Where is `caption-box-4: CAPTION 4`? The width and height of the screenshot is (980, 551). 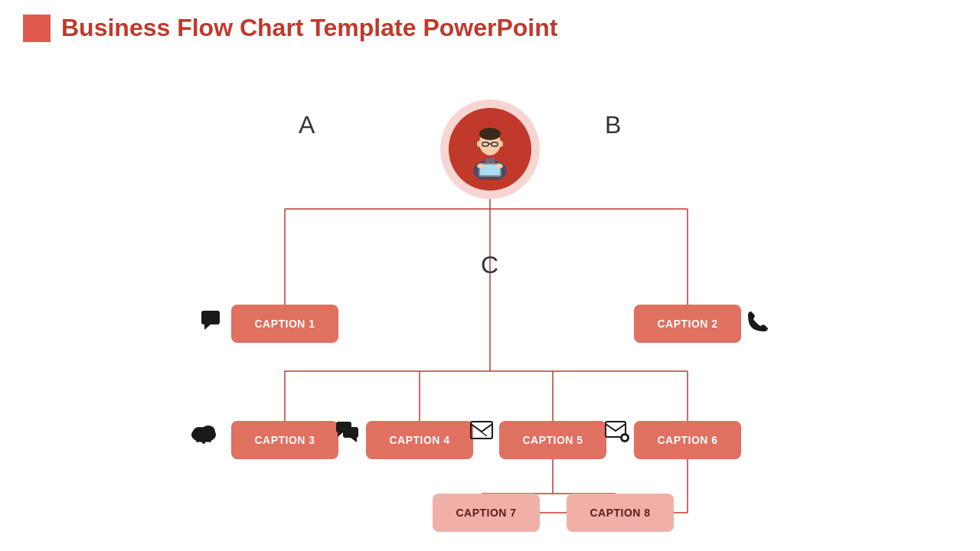
caption-box-4: CAPTION 4 is located at coordinates (420, 440).